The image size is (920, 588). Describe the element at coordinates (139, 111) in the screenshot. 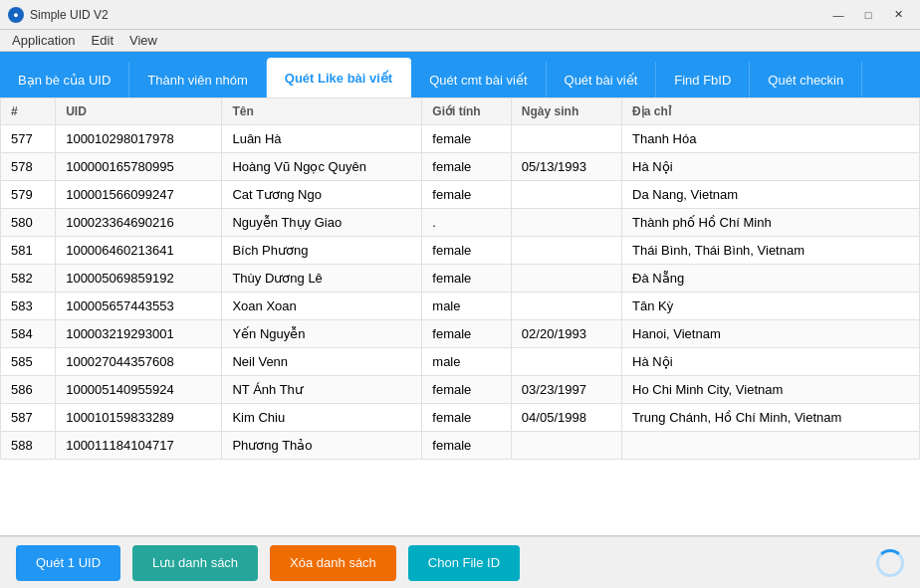

I see `col-uid: UID` at that location.